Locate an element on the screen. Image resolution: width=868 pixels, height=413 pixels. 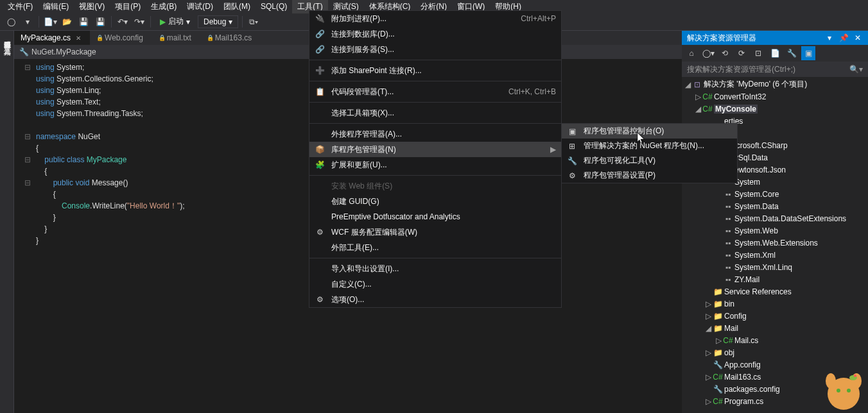
menu-item: 🔌附加到进程(P)...Ctrl+Alt+P is located at coordinates (435, 19).